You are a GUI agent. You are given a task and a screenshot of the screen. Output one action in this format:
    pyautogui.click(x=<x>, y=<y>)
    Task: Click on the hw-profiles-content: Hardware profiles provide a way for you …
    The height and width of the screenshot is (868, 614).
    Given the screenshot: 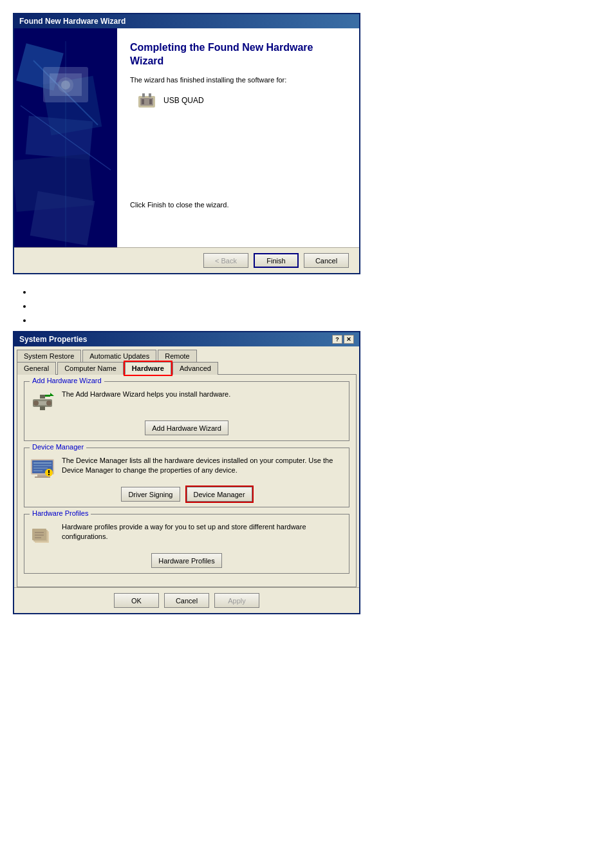 What is the action you would take?
    pyautogui.click(x=187, y=534)
    